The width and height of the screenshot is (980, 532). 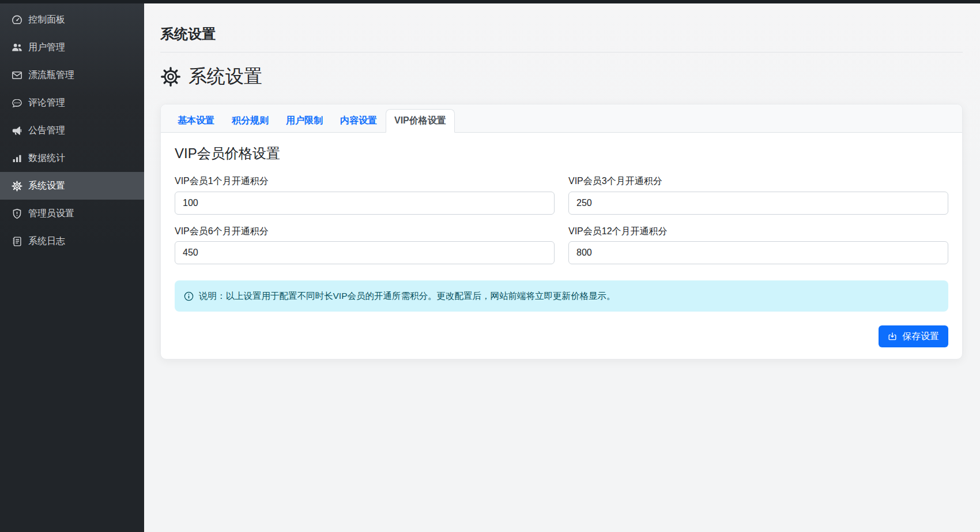 What do you see at coordinates (490, 2) in the screenshot?
I see `top-dark-bar` at bounding box center [490, 2].